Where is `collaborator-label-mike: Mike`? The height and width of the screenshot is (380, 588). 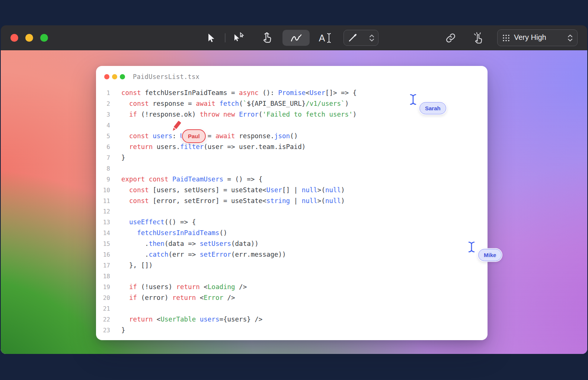 collaborator-label-mike: Mike is located at coordinates (490, 255).